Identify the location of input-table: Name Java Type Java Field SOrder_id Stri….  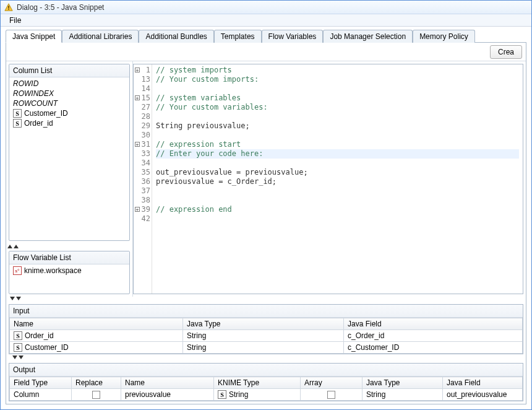
(266, 336).